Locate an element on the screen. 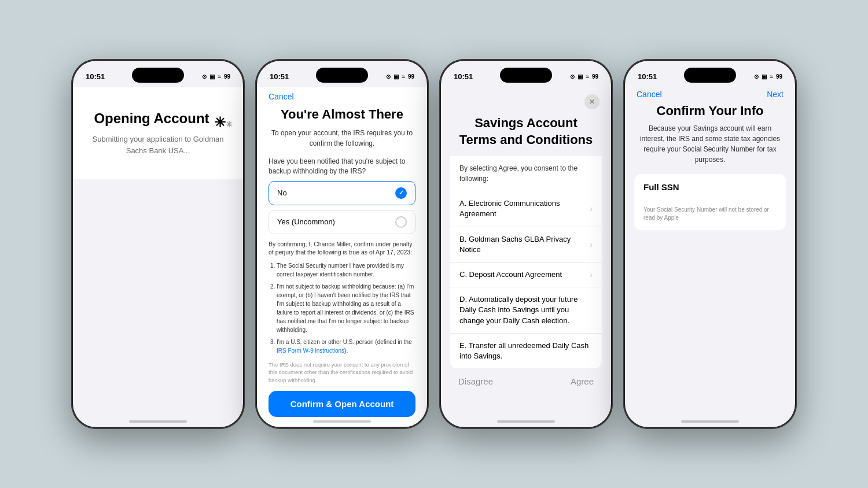 This screenshot has height=488, width=868. radio-no-label: No is located at coordinates (282, 193).